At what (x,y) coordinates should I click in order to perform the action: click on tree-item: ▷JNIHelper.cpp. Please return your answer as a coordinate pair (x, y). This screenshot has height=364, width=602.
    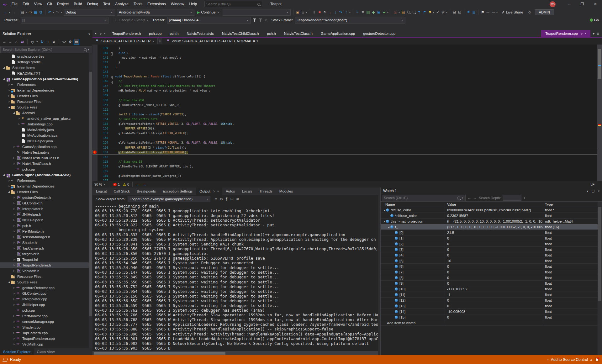
    Looking at the image, I should click on (46, 305).